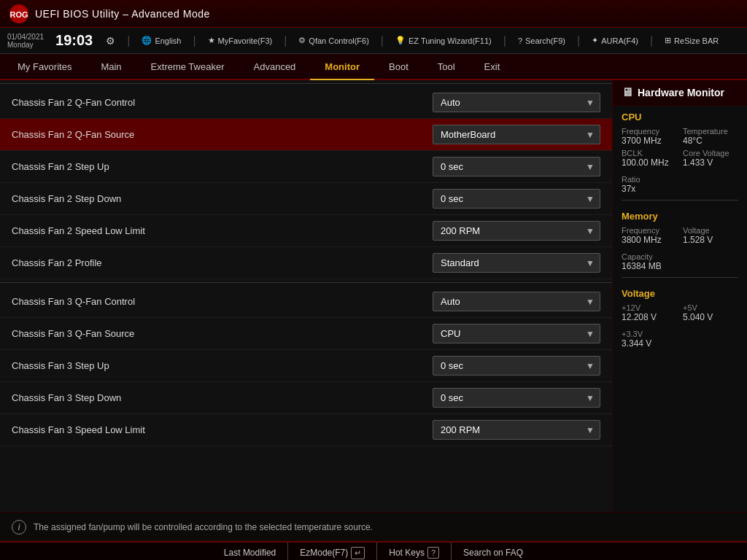 This screenshot has height=560, width=747. I want to click on dropdown-chassis-fan2-source: MotherBoardCPUCPU SocketVRMChipsetT_SENS…, so click(516, 134).